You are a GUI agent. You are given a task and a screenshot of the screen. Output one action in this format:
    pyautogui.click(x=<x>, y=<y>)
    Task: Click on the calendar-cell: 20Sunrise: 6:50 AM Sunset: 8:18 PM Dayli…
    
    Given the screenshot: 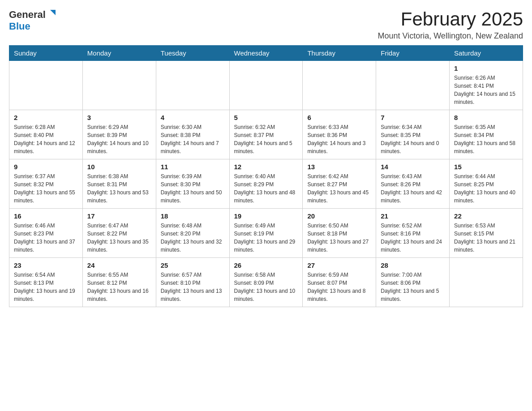 What is the action you would take?
    pyautogui.click(x=339, y=233)
    